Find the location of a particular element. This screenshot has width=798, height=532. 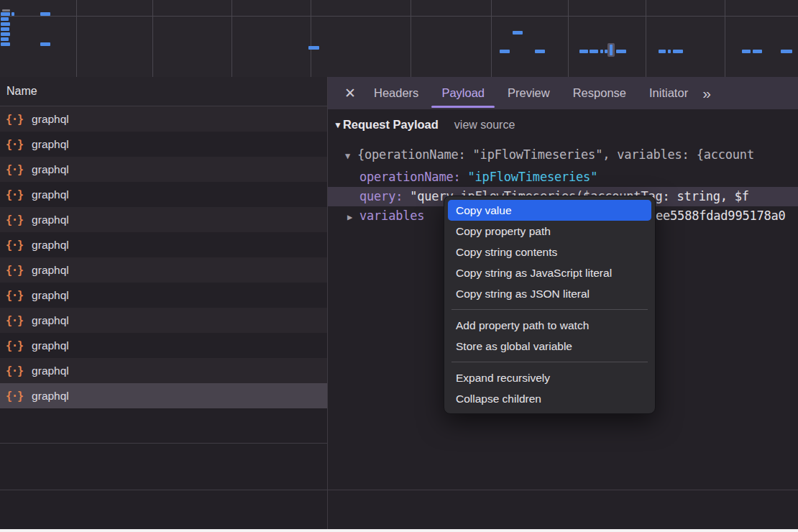

section-collapse-icon: ▼ is located at coordinates (338, 125).